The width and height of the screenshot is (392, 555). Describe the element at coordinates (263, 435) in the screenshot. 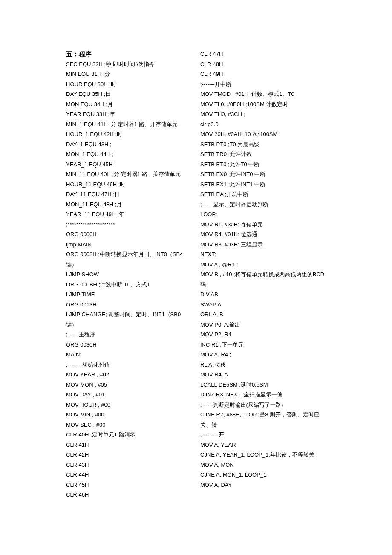

I see `code-line: ;---------开` at that location.